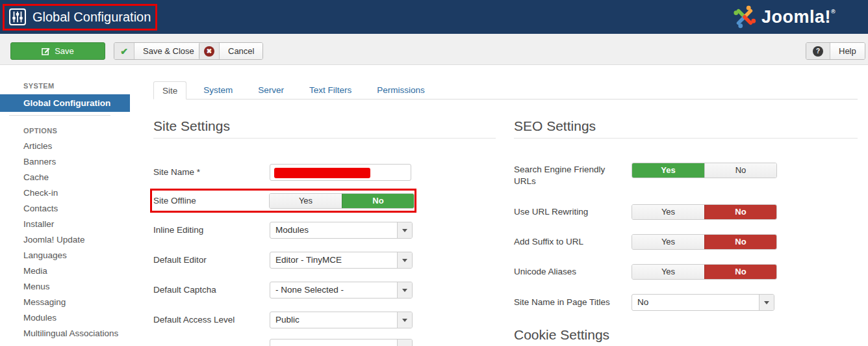 The image size is (868, 346). What do you see at coordinates (741, 170) in the screenshot?
I see `sef-urls-no-button: No` at bounding box center [741, 170].